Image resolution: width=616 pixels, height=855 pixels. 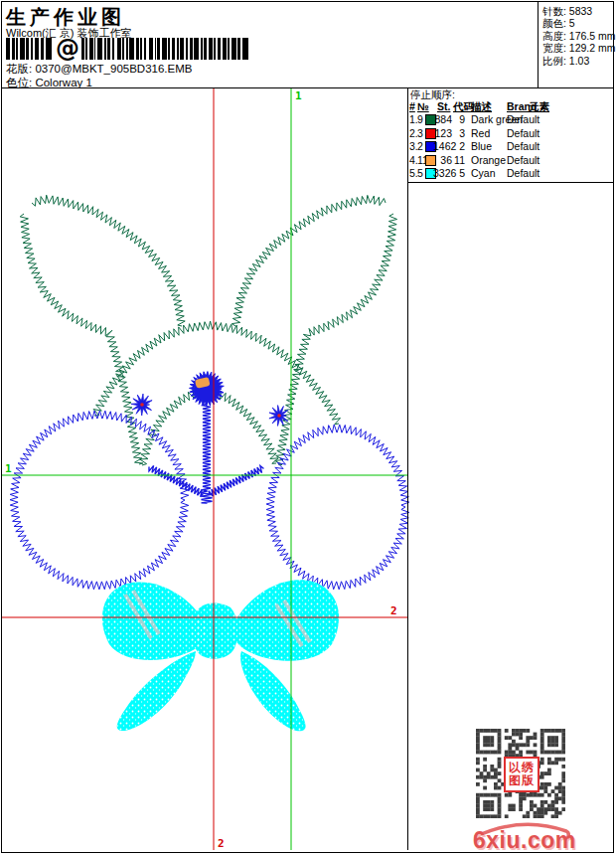 What do you see at coordinates (527, 834) in the screenshot?
I see `watermark: 6xiu.com` at bounding box center [527, 834].